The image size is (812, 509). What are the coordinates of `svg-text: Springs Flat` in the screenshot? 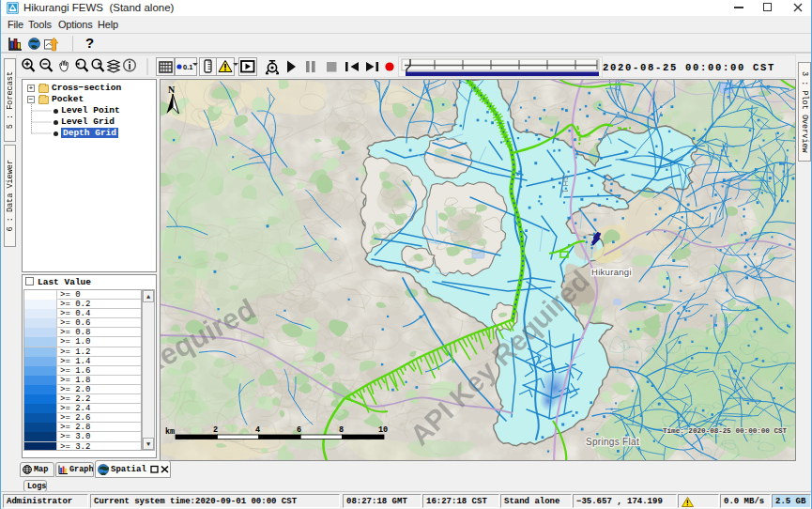 It's located at (612, 441).